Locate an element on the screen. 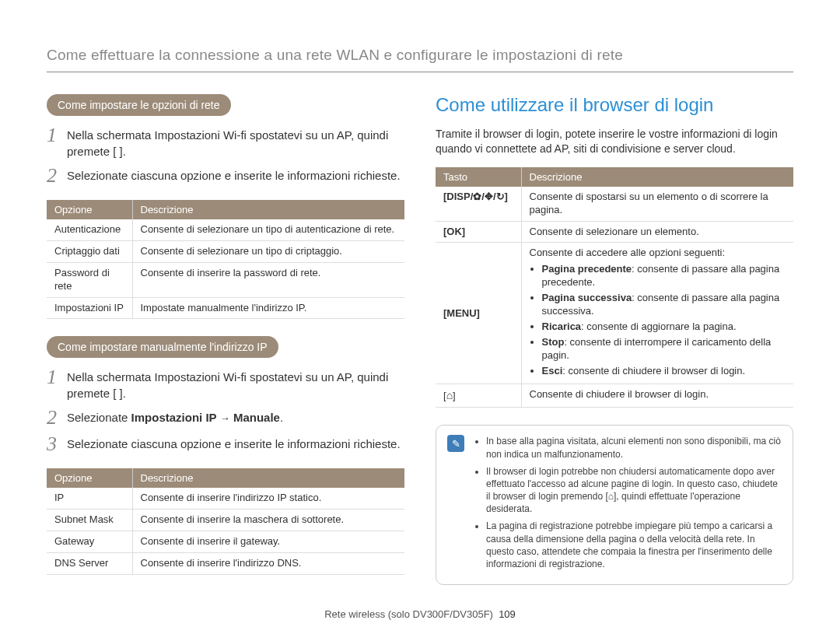 This screenshot has height=634, width=840. table-cell-key: [DISP/✿/✥/↻] is located at coordinates (478, 204).